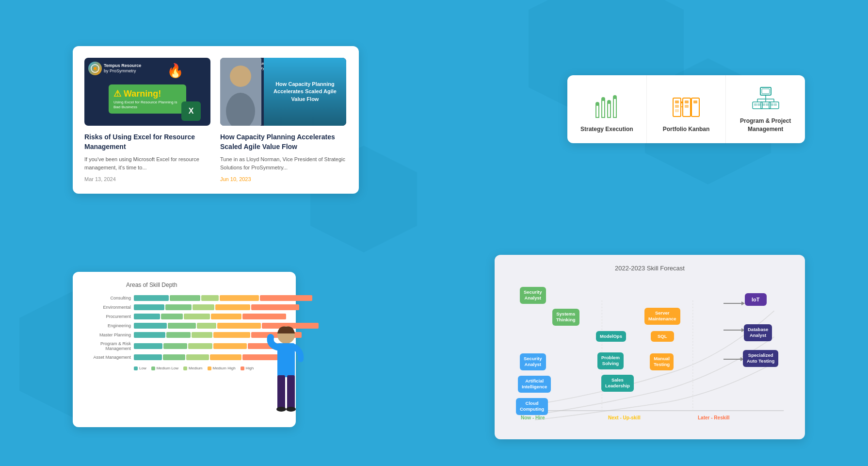 Image resolution: width=868 pixels, height=466 pixels. What do you see at coordinates (183, 326) in the screenshot?
I see `chart-row: Engineering` at bounding box center [183, 326].